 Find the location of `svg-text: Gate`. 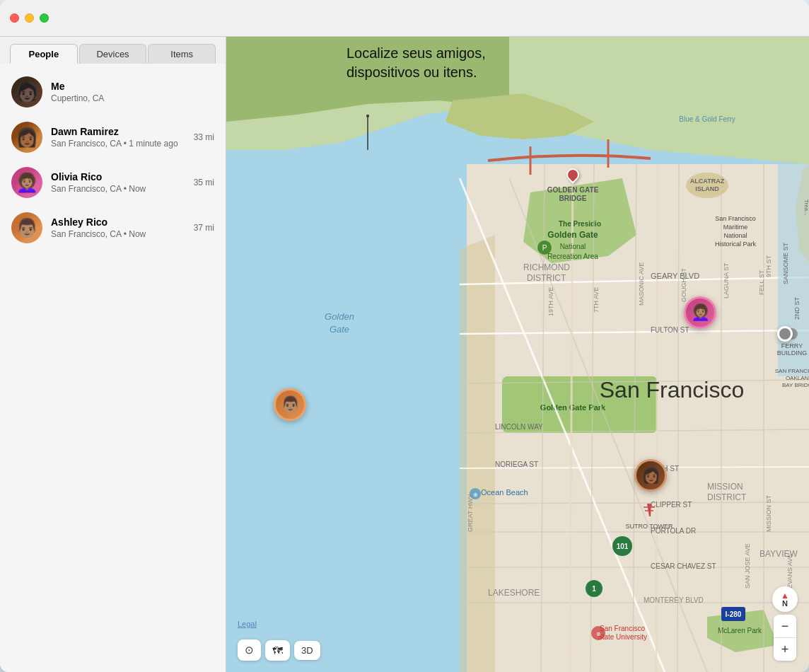

svg-text: Gate is located at coordinates (339, 330).